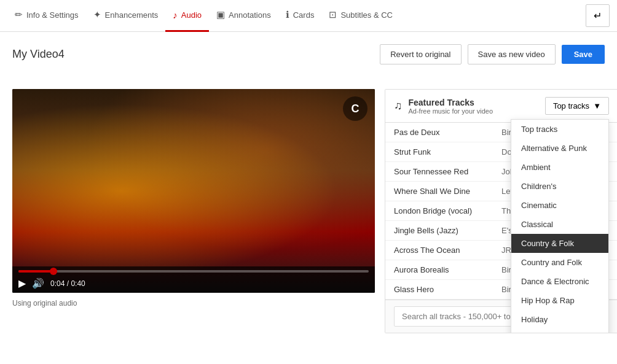 This screenshot has width=617, height=364. What do you see at coordinates (53, 271) in the screenshot?
I see `progress-handle` at bounding box center [53, 271].